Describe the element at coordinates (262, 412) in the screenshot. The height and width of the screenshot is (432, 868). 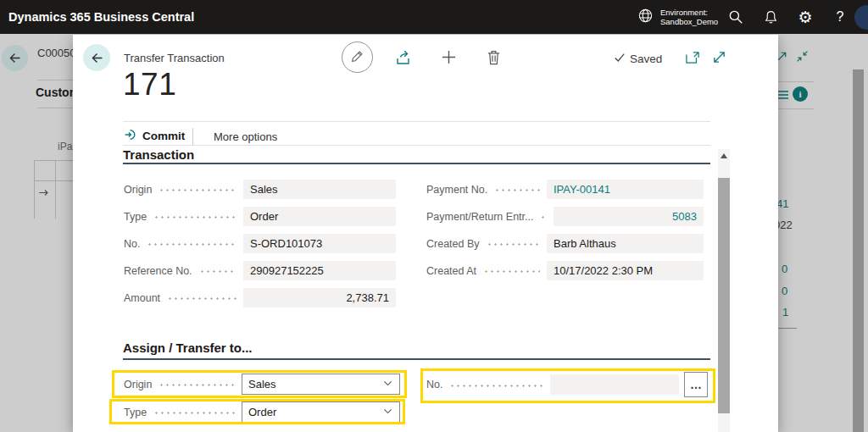
I see `assign-type-row: Type Order` at that location.